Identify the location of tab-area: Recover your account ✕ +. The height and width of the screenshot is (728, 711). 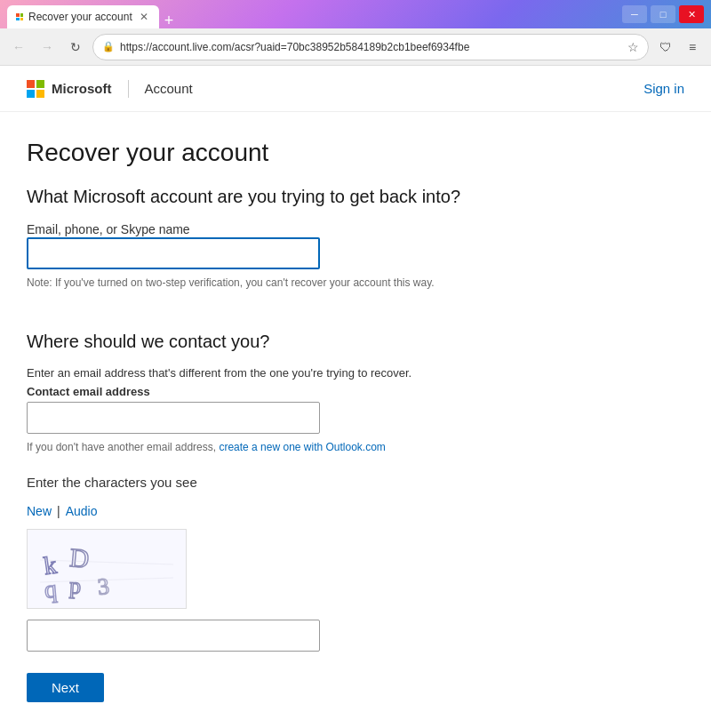
(315, 14).